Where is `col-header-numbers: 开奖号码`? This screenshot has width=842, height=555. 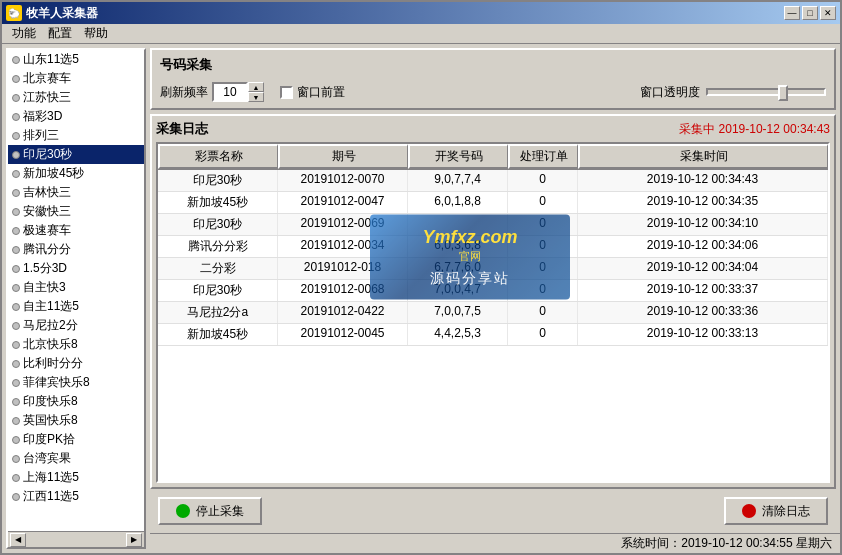 col-header-numbers: 开奖号码 is located at coordinates (458, 156).